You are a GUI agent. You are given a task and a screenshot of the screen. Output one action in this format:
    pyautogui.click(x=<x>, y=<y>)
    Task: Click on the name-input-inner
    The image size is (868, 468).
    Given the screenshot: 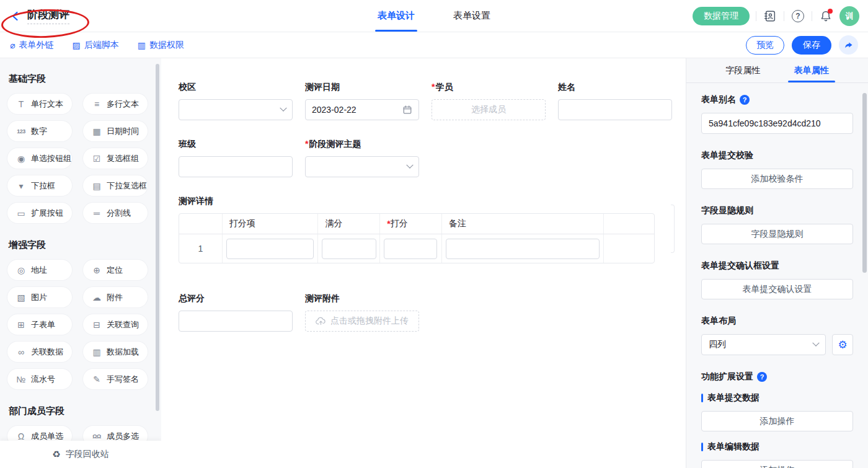 What is the action you would take?
    pyautogui.click(x=615, y=110)
    